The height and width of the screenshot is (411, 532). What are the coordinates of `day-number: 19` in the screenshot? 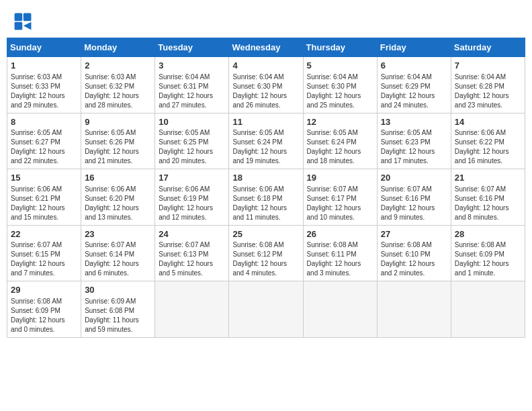 It's located at (340, 178).